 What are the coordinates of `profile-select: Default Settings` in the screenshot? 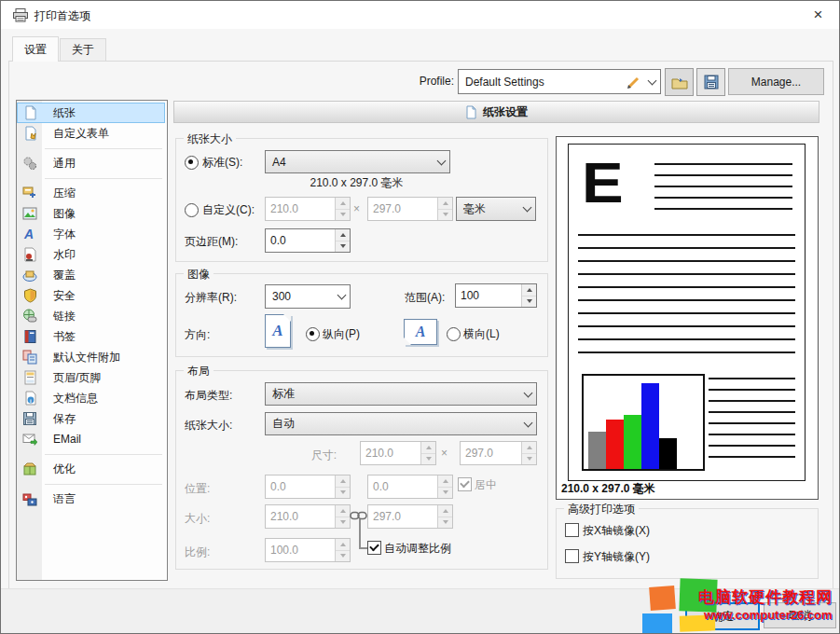 It's located at (559, 82).